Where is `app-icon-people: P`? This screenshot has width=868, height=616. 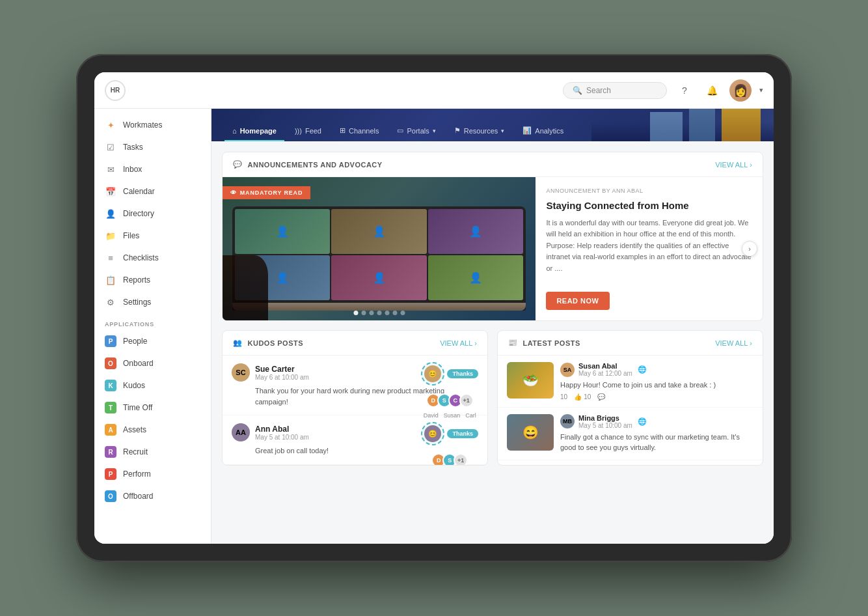
app-icon-people: P is located at coordinates (111, 341).